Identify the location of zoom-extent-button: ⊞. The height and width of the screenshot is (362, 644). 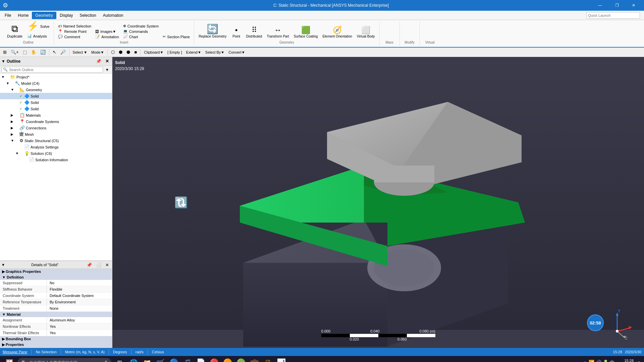
(5, 52).